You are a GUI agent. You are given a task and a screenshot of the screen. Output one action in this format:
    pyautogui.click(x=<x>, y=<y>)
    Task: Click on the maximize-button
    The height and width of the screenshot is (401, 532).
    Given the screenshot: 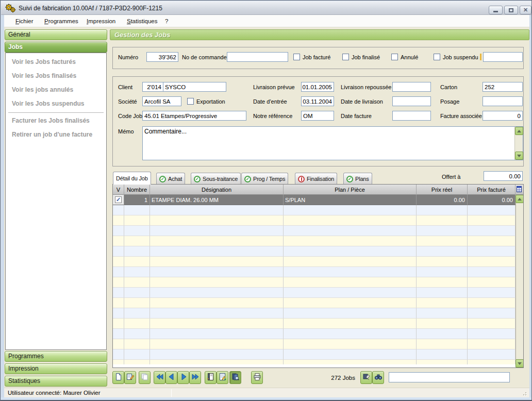 What is the action you would take?
    pyautogui.click(x=511, y=10)
    